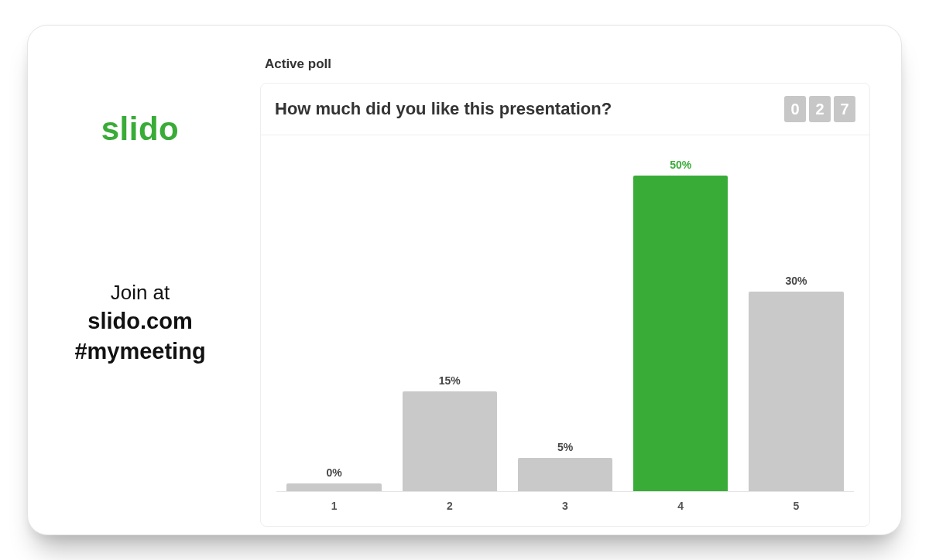 The width and height of the screenshot is (929, 560). Describe the element at coordinates (334, 473) in the screenshot. I see `bar-value-label: 0%` at that location.